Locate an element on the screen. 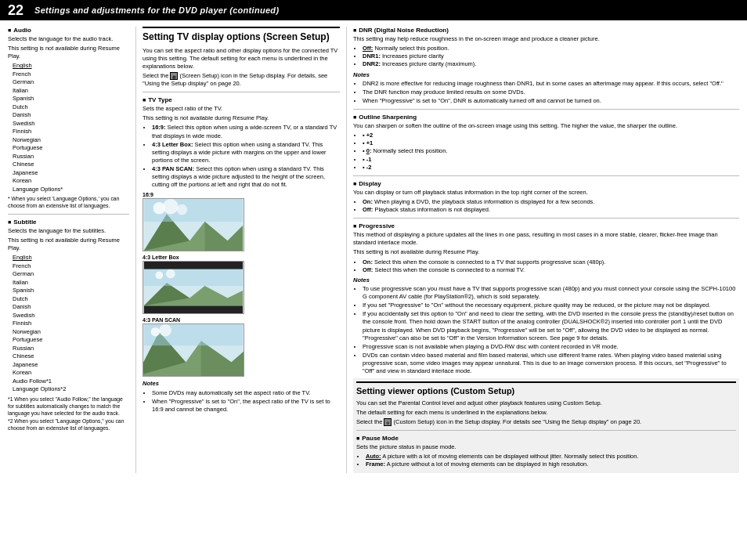  list-item: • 0: Normally select this position. is located at coordinates (551, 151).